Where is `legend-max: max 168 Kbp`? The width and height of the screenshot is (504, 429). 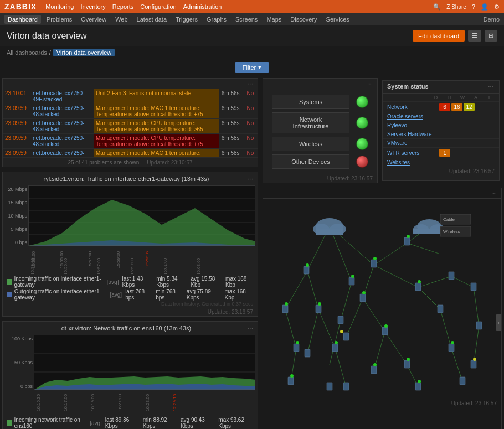
legend-max: max 168 Kbp is located at coordinates (239, 294).